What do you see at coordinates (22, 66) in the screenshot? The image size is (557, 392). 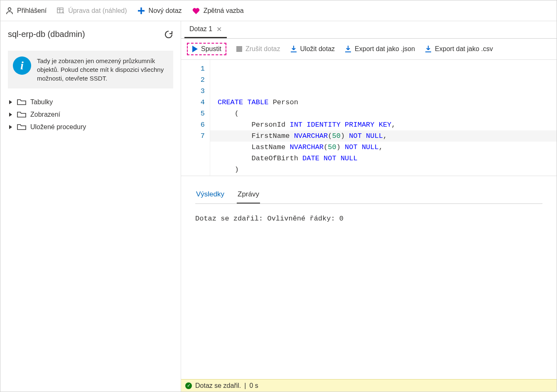 I see `info-icon: i` at bounding box center [22, 66].